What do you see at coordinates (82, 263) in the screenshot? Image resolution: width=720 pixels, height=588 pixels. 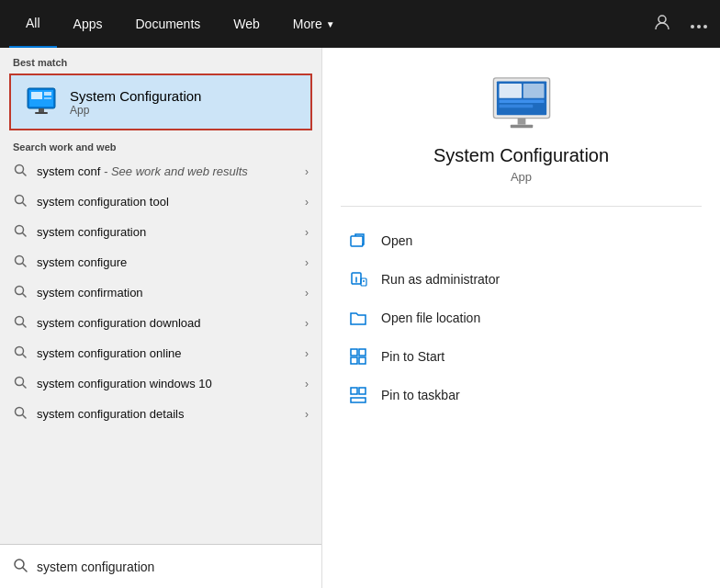 I see `search-item-text: system configure` at bounding box center [82, 263].